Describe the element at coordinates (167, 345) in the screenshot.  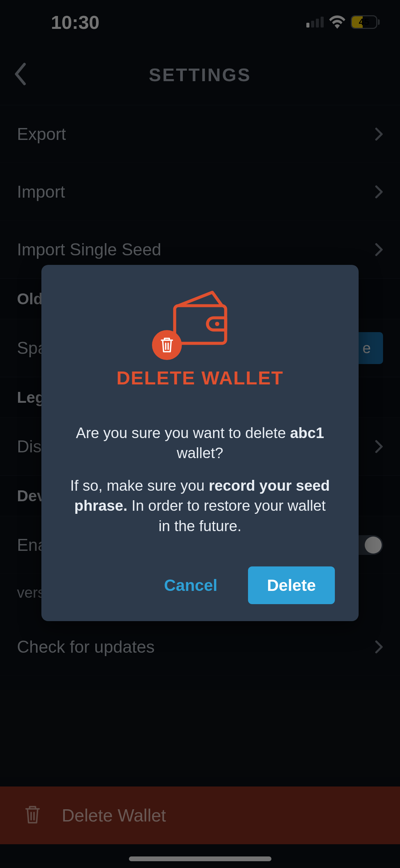
I see `trash-badge-icon` at that location.